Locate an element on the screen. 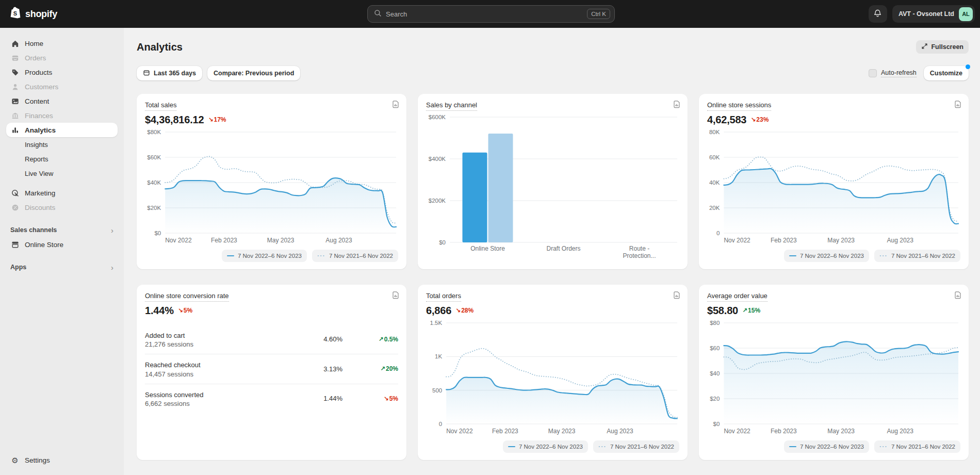 The image size is (980, 475). content-icon is located at coordinates (15, 101).